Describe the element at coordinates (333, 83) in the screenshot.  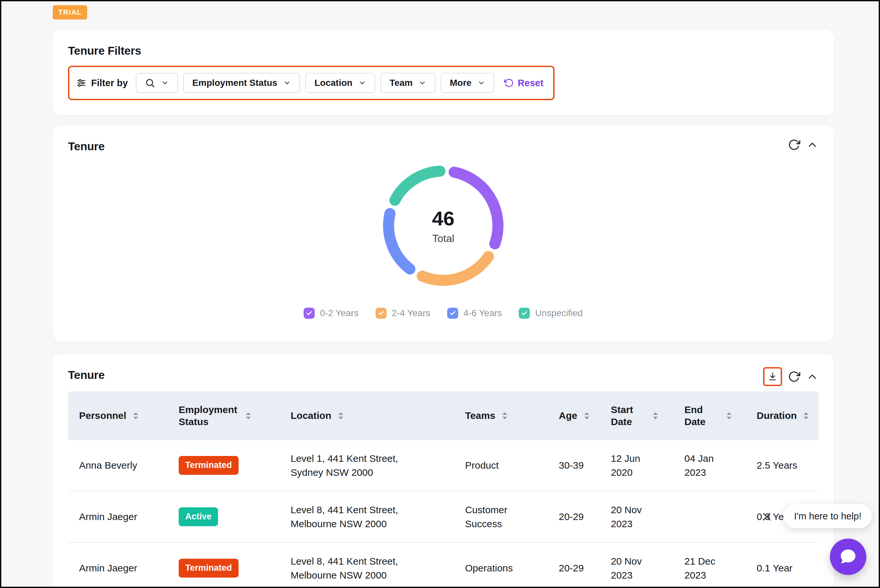
I see `dropdown-label: Location` at that location.